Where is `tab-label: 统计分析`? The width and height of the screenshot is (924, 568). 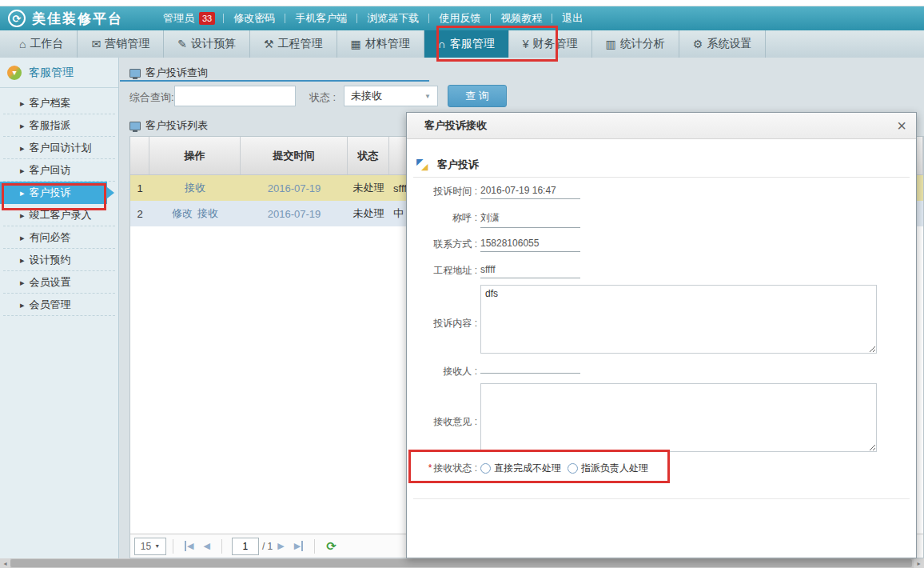 tab-label: 统计分析 is located at coordinates (643, 44).